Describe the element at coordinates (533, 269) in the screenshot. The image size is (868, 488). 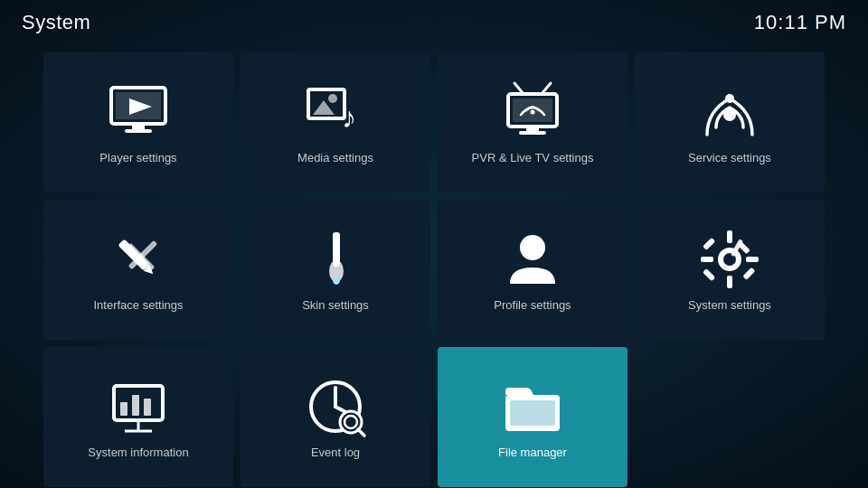
I see `tile-profile-settings: Profile settings` at that location.